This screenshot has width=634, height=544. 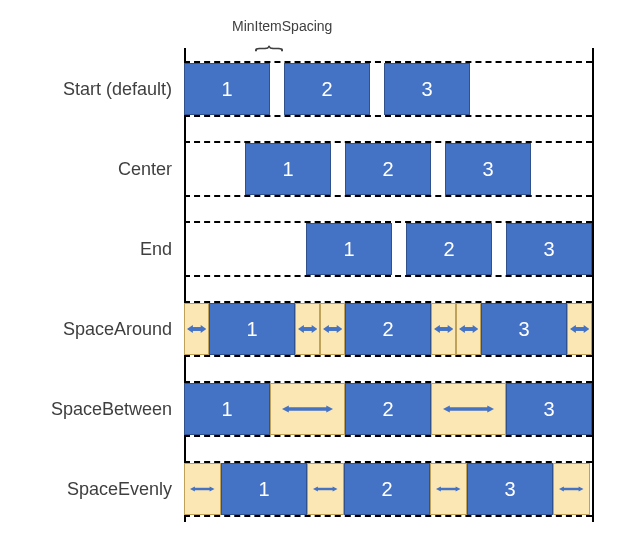 What do you see at coordinates (99, 330) in the screenshot?
I see `row-label: SpaceAround` at bounding box center [99, 330].